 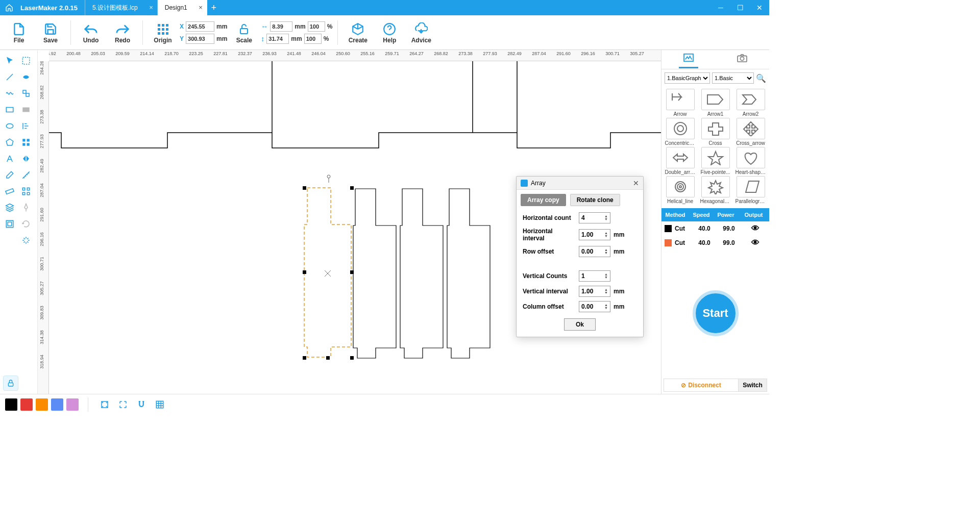 What do you see at coordinates (740, 8) in the screenshot?
I see `maximize-button: ☐` at bounding box center [740, 8].